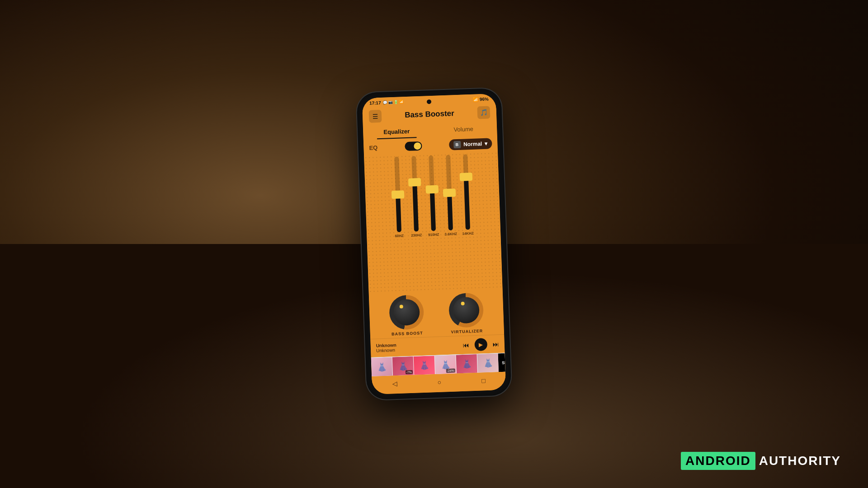 The height and width of the screenshot is (488, 868). Describe the element at coordinates (432, 196) in the screenshot. I see `sliders-container: 60HZ 230HZ` at that location.